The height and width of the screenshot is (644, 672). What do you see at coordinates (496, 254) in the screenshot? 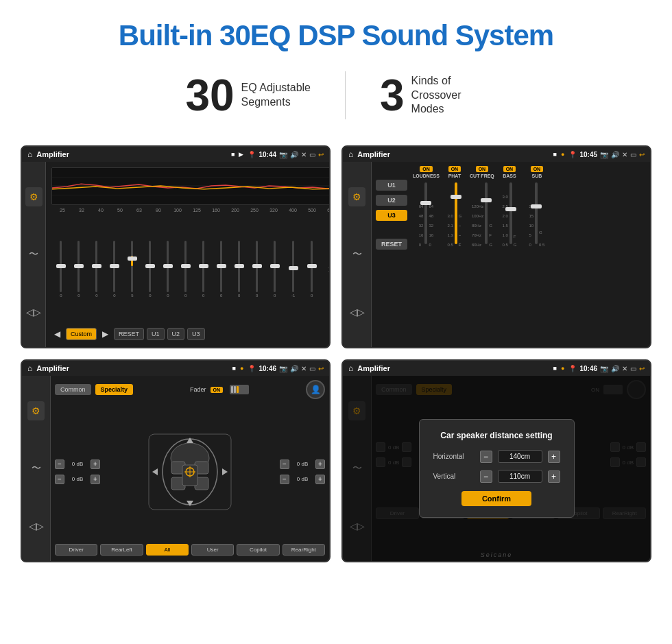
I see `dsp-screen-content: ⚙ 〜 ◁▷ U1 U2 U3 RESET` at bounding box center [496, 254].